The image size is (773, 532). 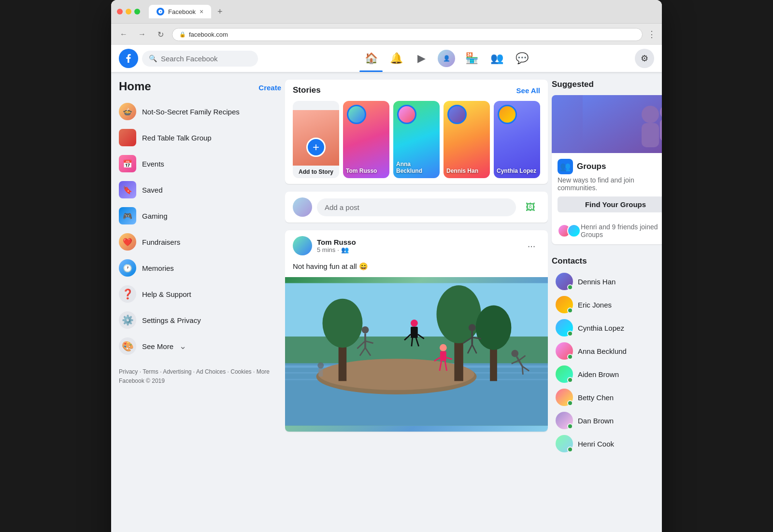 What do you see at coordinates (201, 12) in the screenshot?
I see `tab-close-icon: ×` at bounding box center [201, 12].